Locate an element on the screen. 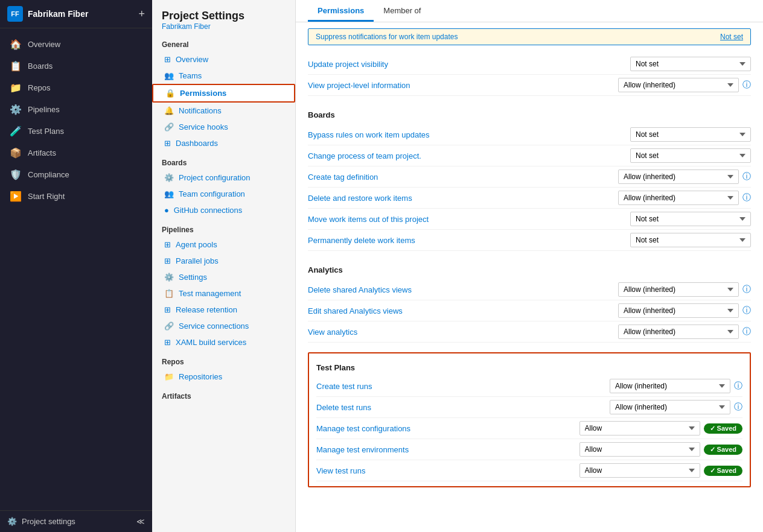 The height and width of the screenshot is (532, 763). permission-row: Delete shared Analytics viewsNot setAllo… is located at coordinates (529, 290).